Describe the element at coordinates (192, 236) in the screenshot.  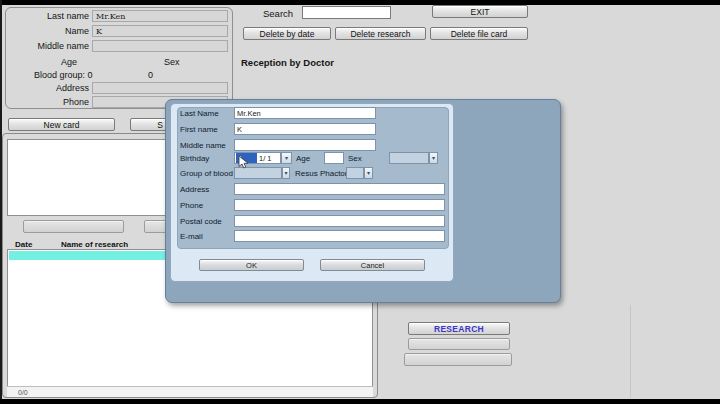
I see `dlg-email-label: E-mail` at that location.